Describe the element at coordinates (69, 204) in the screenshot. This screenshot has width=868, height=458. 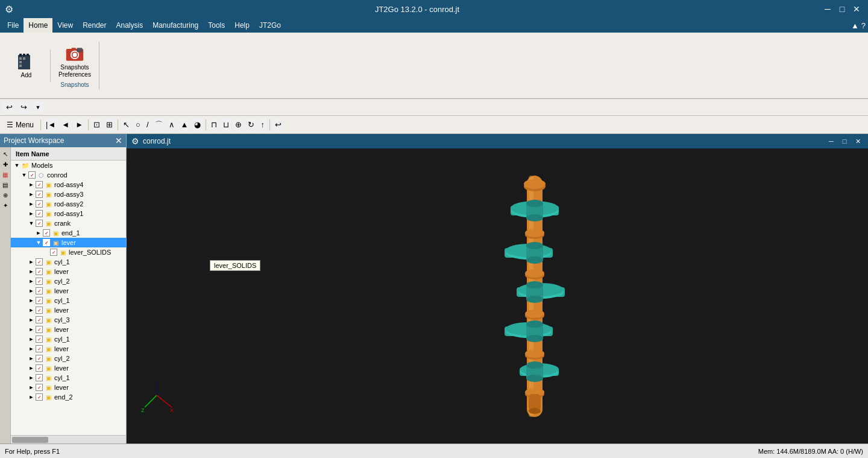
I see `tree-row-rod-assy2: ► ✓ ▣ rod-assy2` at that location.